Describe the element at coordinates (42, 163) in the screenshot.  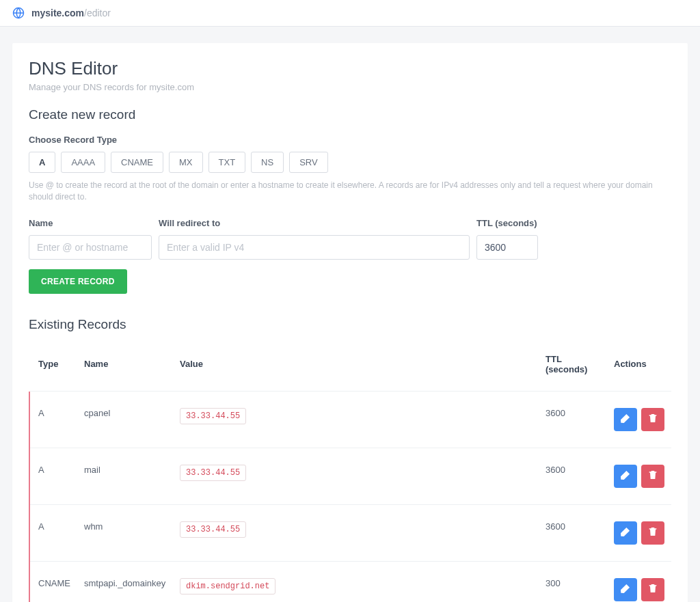
I see `record-type-a: A` at that location.